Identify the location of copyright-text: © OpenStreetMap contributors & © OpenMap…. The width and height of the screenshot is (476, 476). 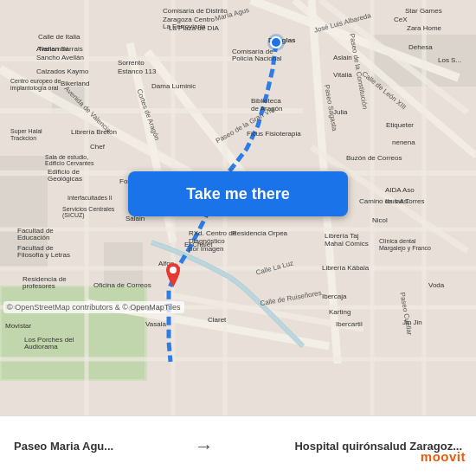
(93, 307).